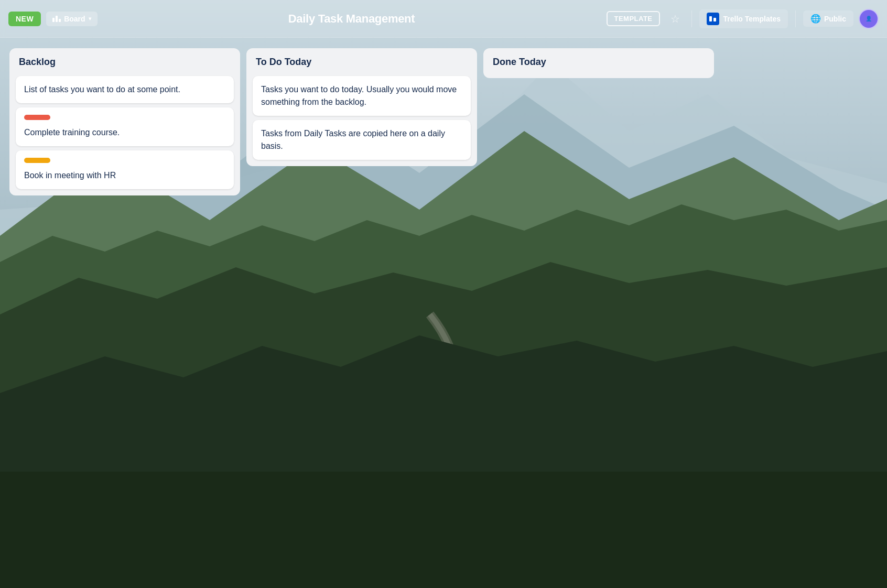 The height and width of the screenshot is (588, 887). What do you see at coordinates (90, 19) in the screenshot?
I see `chevron-down-icon: ▾` at bounding box center [90, 19].